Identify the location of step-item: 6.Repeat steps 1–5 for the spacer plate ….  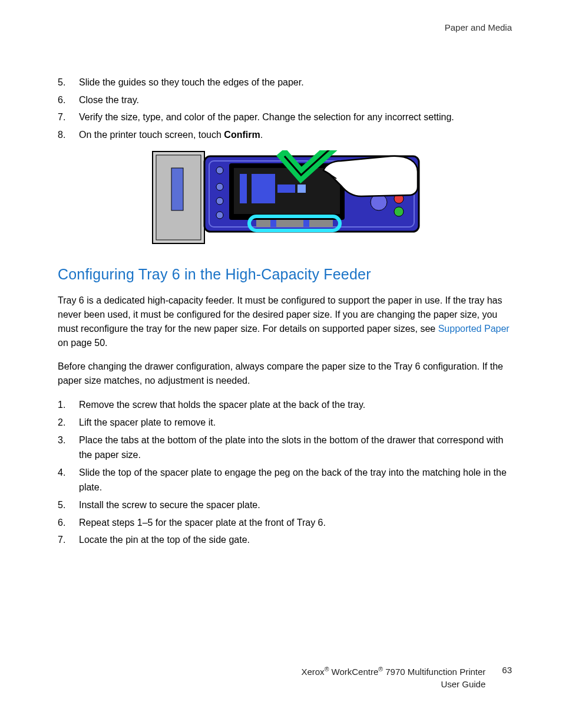
(285, 523).